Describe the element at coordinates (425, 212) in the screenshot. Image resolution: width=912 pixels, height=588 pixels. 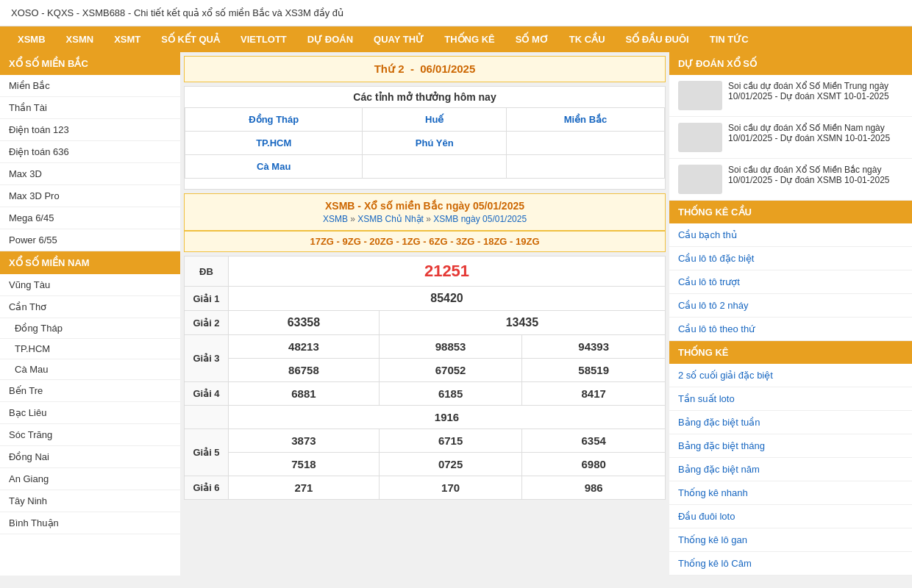
I see `xsmb-header: XSMB - Xổ số miền Bắc ngày 05/01/2025 XS…` at that location.